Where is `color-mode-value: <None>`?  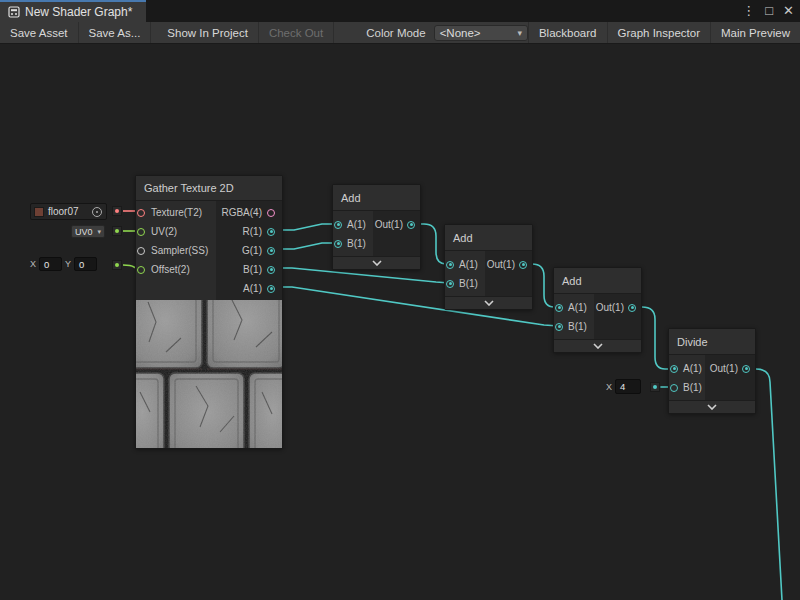
color-mode-value: <None> is located at coordinates (460, 33).